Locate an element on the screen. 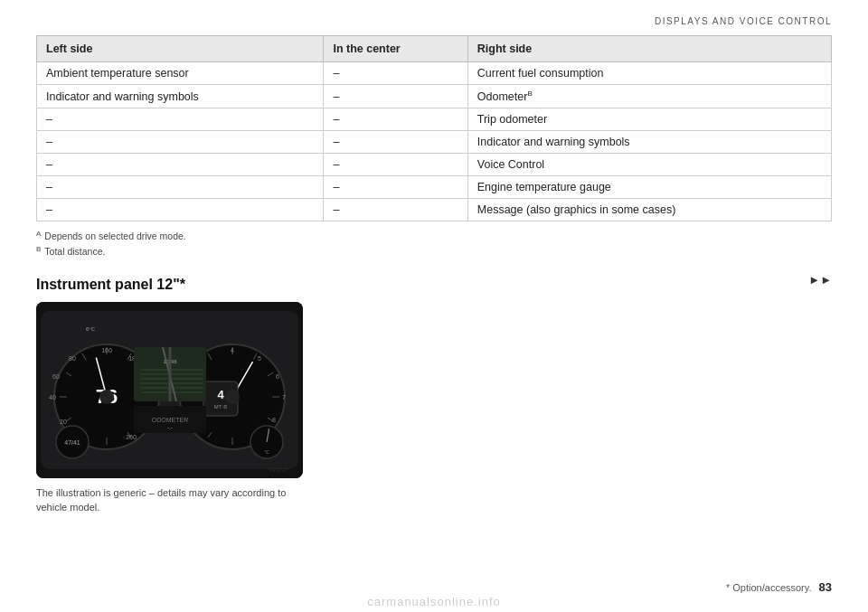 The height and width of the screenshot is (612, 868). footnote-text: Depends on selected drive mode. is located at coordinates (115, 237).